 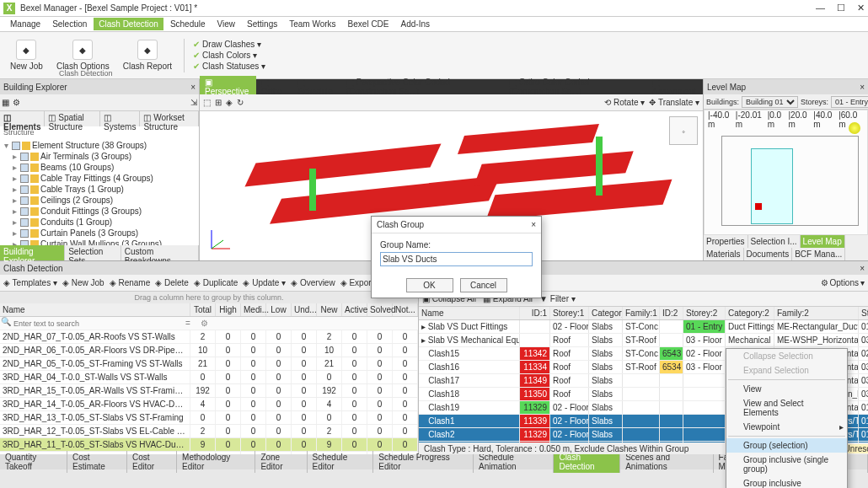 I want to click on menu-selection: Selection, so click(x=69, y=24).